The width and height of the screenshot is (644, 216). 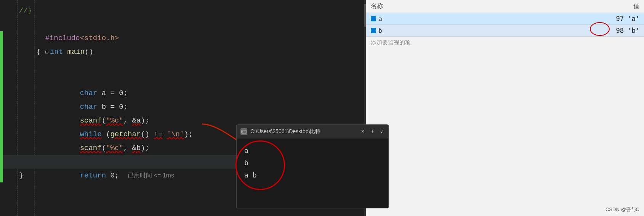 I want to click on terminal-line-3: a b, so click(x=312, y=175).